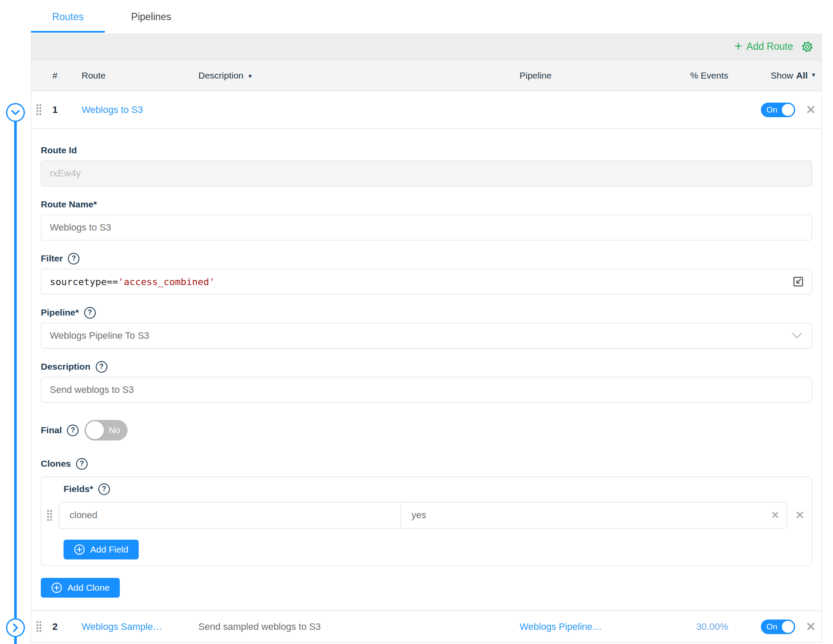 Image resolution: width=833 pixels, height=644 pixels. What do you see at coordinates (151, 17) in the screenshot?
I see `tab-pipelines: Pipelines` at bounding box center [151, 17].